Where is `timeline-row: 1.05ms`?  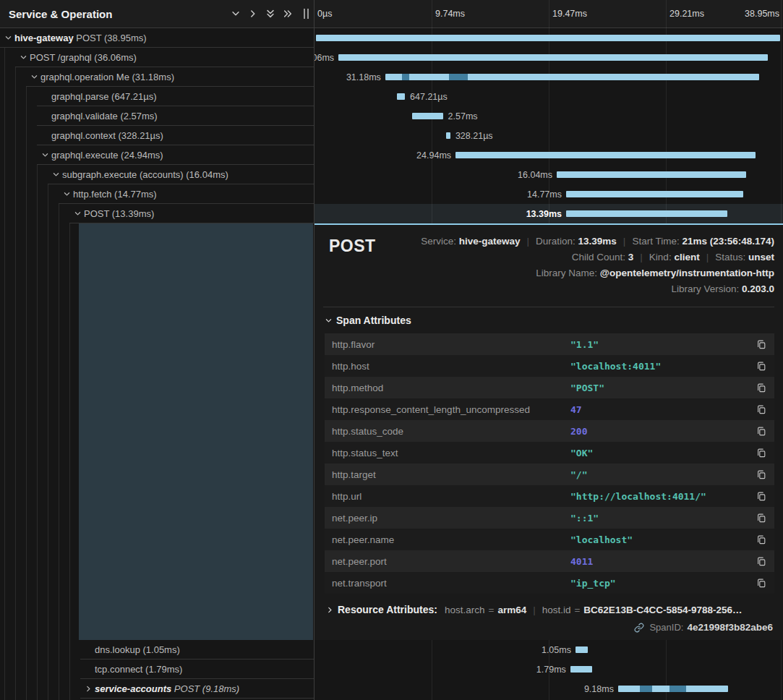
timeline-row: 1.05ms is located at coordinates (549, 649).